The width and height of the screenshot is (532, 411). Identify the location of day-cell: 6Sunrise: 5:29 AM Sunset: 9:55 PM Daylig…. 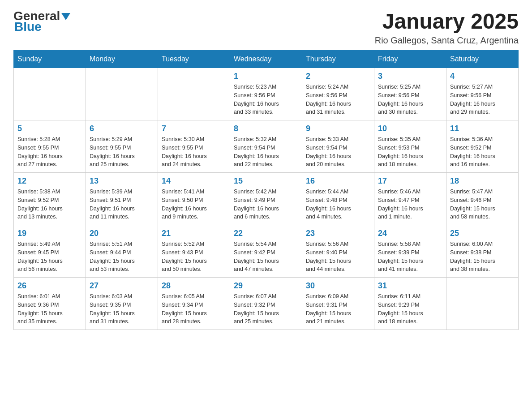
(122, 147).